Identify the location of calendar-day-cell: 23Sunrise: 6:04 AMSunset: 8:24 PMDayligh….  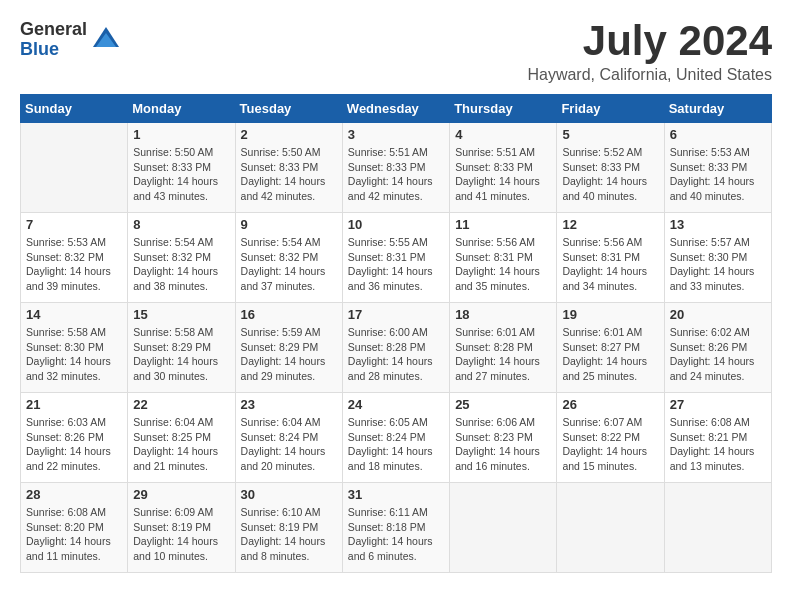
(288, 438).